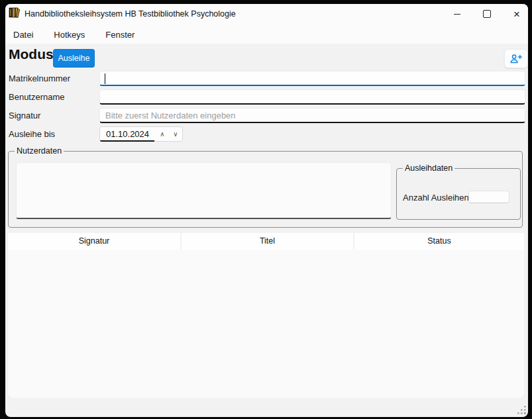  Describe the element at coordinates (74, 35) in the screenshot. I see `menu-bar: Datei Hotkeys Fenster` at that location.